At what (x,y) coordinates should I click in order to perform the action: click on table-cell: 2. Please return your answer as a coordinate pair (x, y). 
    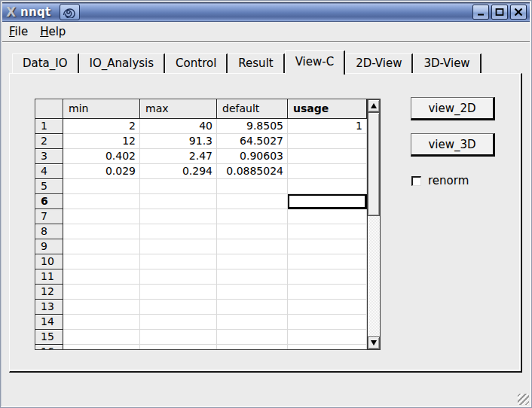
    Looking at the image, I should click on (102, 126).